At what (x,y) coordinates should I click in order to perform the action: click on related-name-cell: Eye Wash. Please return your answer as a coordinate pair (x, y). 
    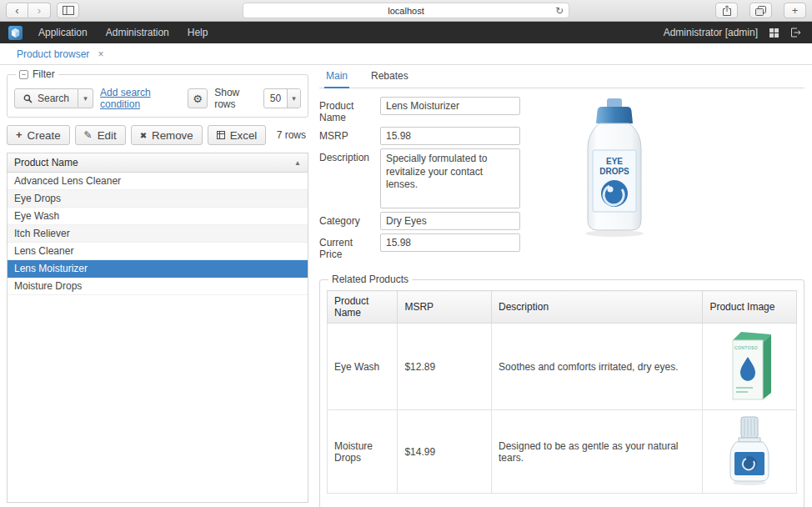
    Looking at the image, I should click on (363, 367).